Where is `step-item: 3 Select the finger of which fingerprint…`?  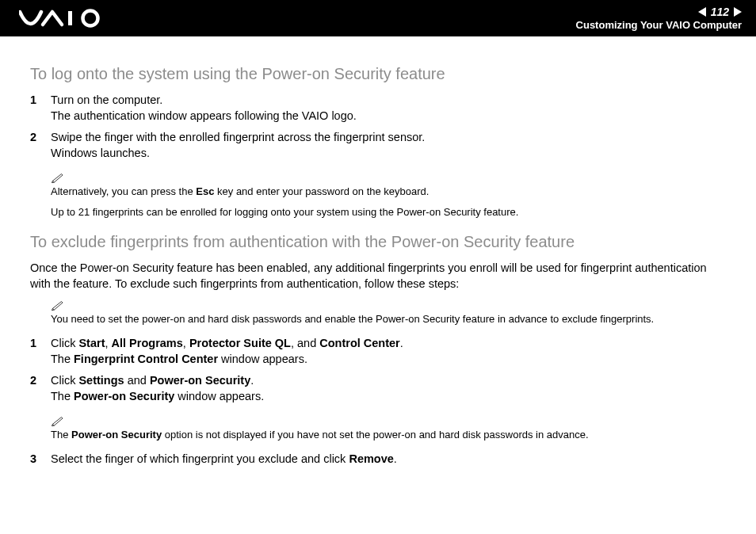 step-item: 3 Select the finger of which fingerprint… is located at coordinates (380, 460).